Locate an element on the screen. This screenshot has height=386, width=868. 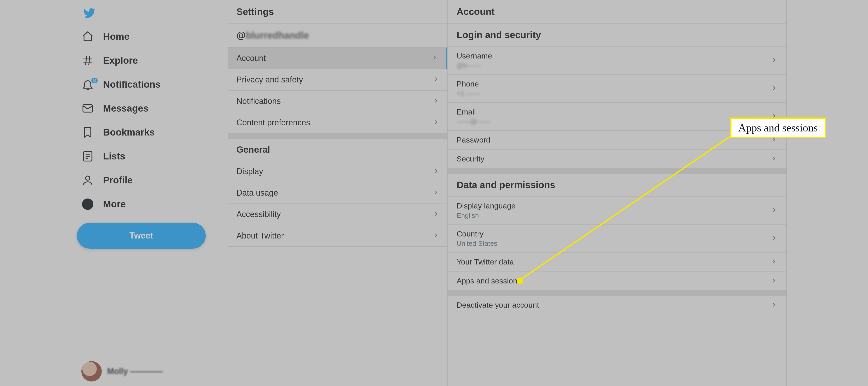
account-item-deactivate: Deactivate your account is located at coordinates (617, 305).